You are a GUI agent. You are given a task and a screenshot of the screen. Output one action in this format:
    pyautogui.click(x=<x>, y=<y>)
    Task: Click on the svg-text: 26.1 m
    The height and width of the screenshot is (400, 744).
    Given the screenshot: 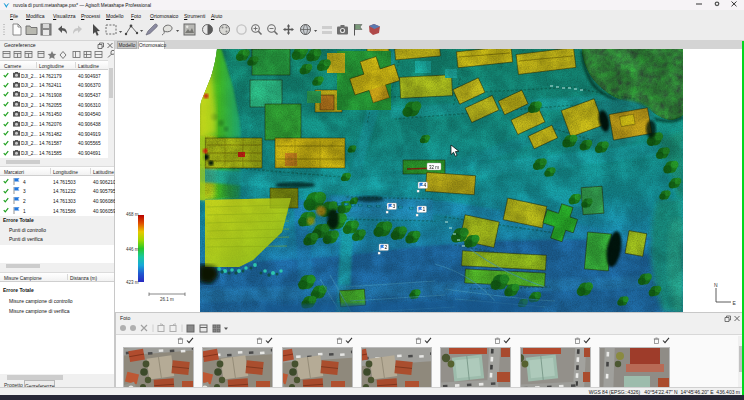 What is the action you would take?
    pyautogui.click(x=167, y=300)
    